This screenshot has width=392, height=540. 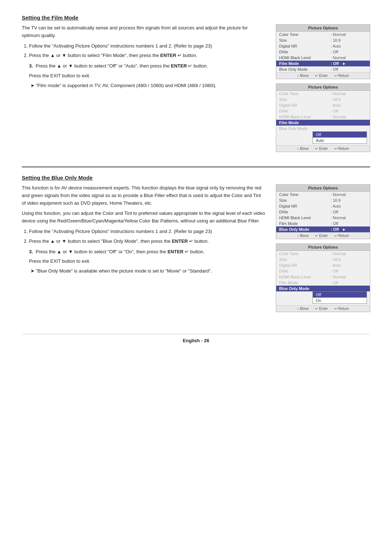 What do you see at coordinates (323, 123) in the screenshot?
I see `table-row-film-mode-highlighted2: Film Mode` at bounding box center [323, 123].